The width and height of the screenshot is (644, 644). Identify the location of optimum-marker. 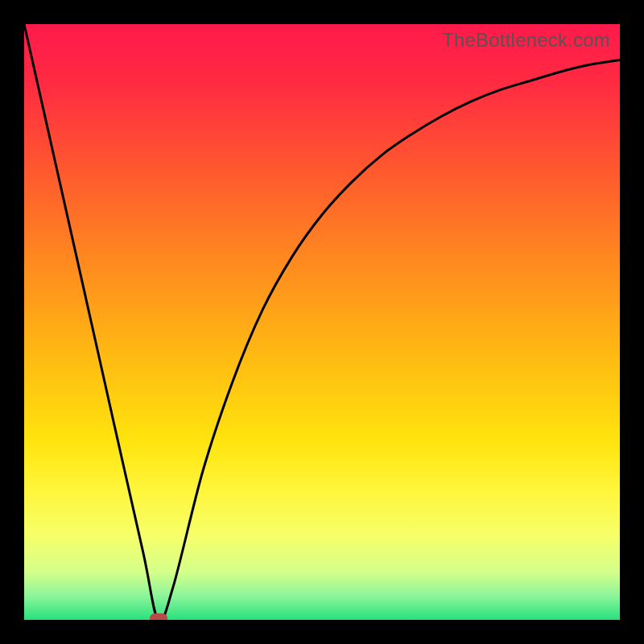
(159, 617).